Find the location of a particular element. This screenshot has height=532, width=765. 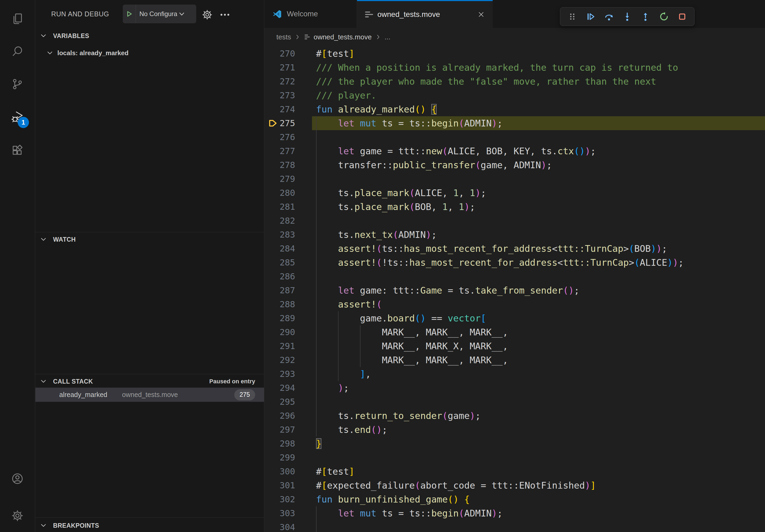

code-line: ts.next_tx(ADMIN); is located at coordinates (377, 235).